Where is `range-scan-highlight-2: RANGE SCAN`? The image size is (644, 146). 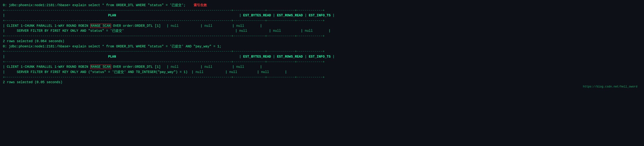 range-scan-highlight-2: RANGE SCAN is located at coordinates (100, 67).